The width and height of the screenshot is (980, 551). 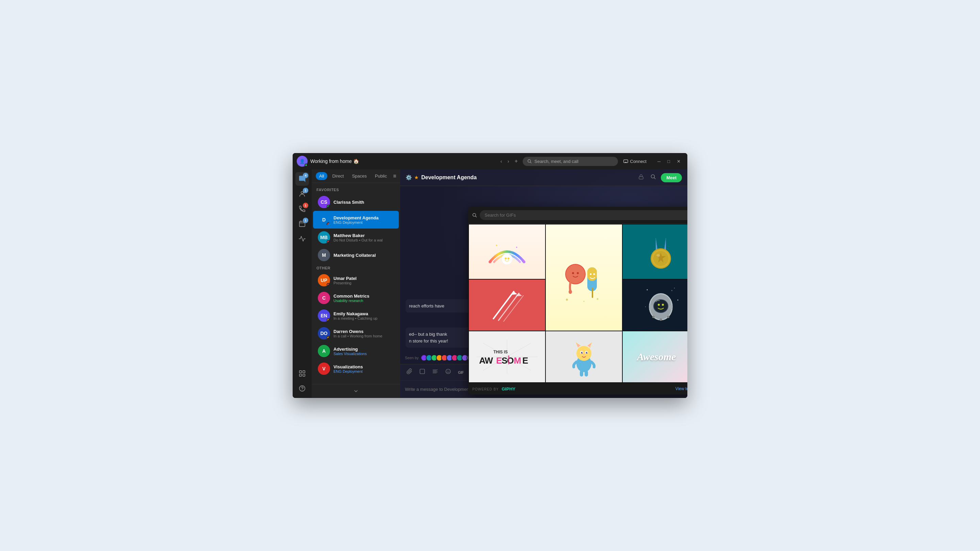 I want to click on avatar: M, so click(x=324, y=255).